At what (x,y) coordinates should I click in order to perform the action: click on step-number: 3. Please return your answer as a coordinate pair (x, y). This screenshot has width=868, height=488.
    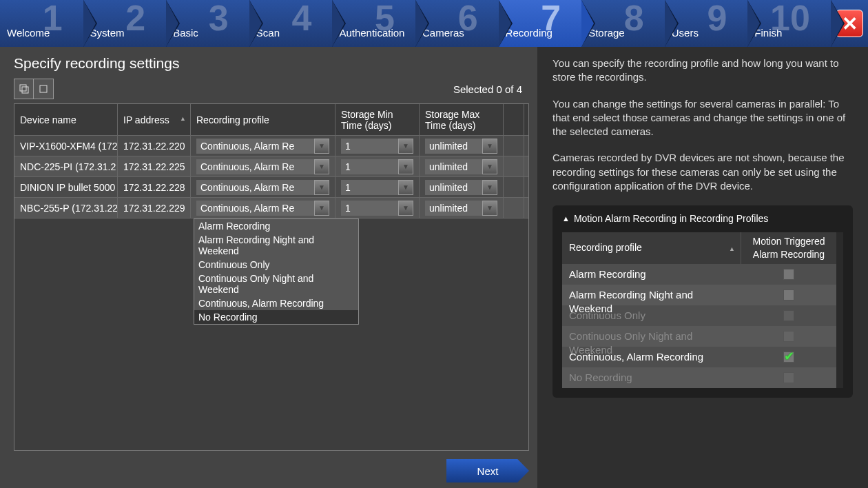
    Looking at the image, I should click on (219, 18).